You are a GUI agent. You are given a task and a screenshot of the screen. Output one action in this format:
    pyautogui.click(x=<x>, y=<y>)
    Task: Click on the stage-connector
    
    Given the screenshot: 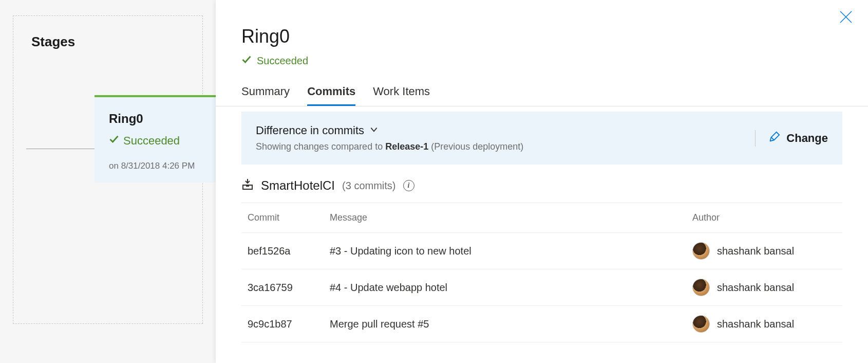 What is the action you would take?
    pyautogui.click(x=61, y=149)
    